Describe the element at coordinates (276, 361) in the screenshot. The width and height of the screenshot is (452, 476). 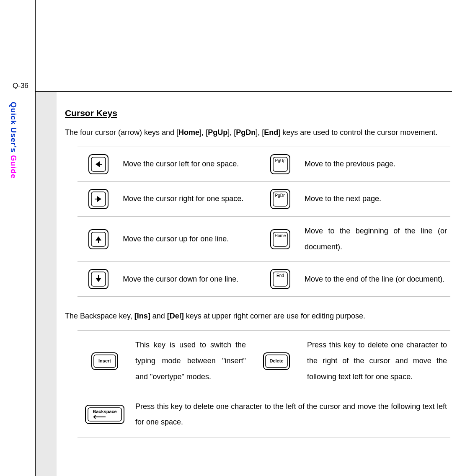
I see `delete-key-icon: Delete` at that location.